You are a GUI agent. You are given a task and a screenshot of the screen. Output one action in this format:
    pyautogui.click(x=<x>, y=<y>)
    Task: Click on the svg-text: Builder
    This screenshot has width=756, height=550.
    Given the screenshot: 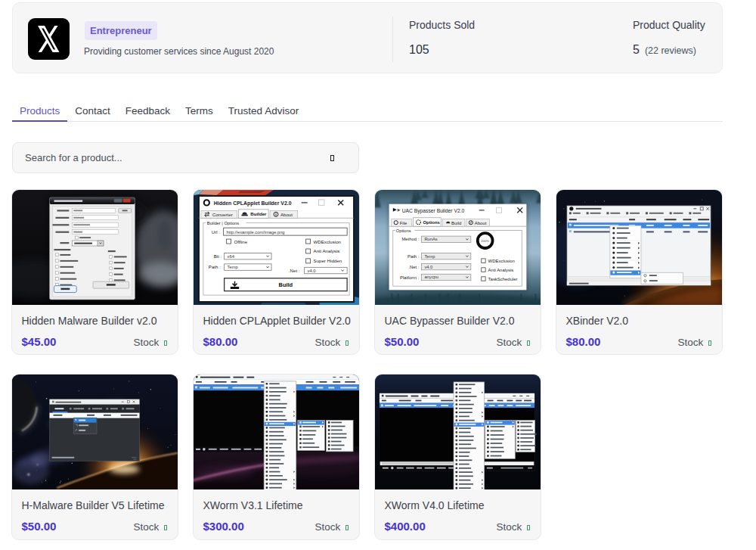 What is the action you would take?
    pyautogui.click(x=259, y=213)
    